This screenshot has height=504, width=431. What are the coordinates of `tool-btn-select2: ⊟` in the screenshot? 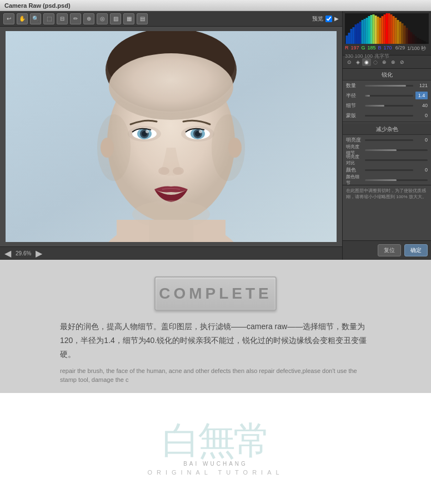 It's located at (62, 19).